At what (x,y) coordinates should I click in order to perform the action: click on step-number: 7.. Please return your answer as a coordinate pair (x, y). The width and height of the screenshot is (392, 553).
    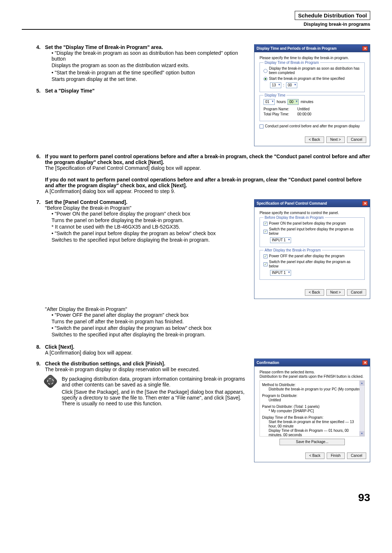
    Looking at the image, I should click on (41, 221).